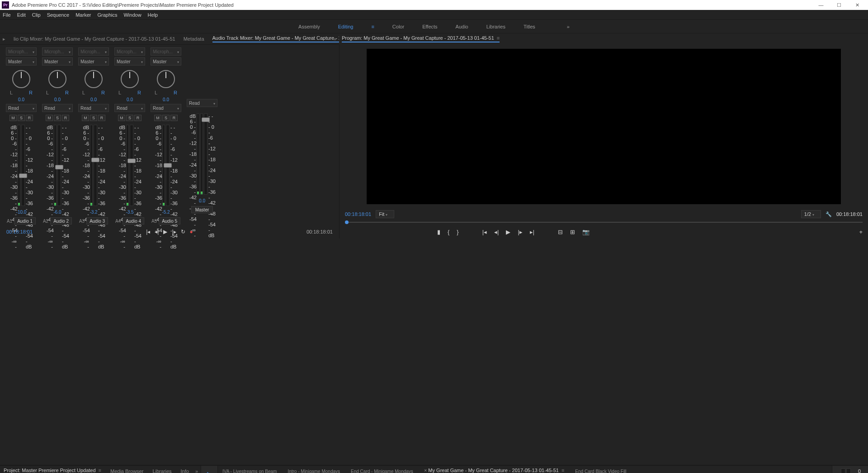  What do you see at coordinates (314, 471) in the screenshot?
I see `sequence-tab: Intro - Minigame Mondays` at bounding box center [314, 471].